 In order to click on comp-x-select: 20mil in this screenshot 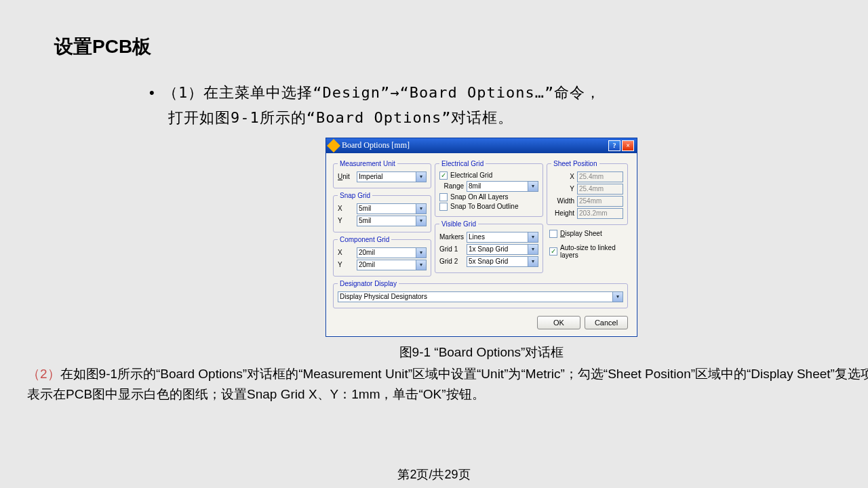, I will do `click(392, 253)`.